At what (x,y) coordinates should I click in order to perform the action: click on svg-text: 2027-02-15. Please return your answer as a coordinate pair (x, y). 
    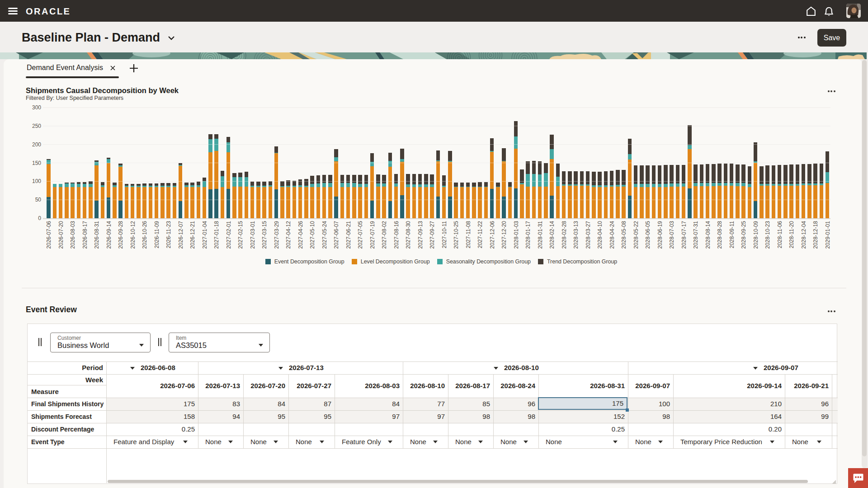
    Looking at the image, I should click on (241, 235).